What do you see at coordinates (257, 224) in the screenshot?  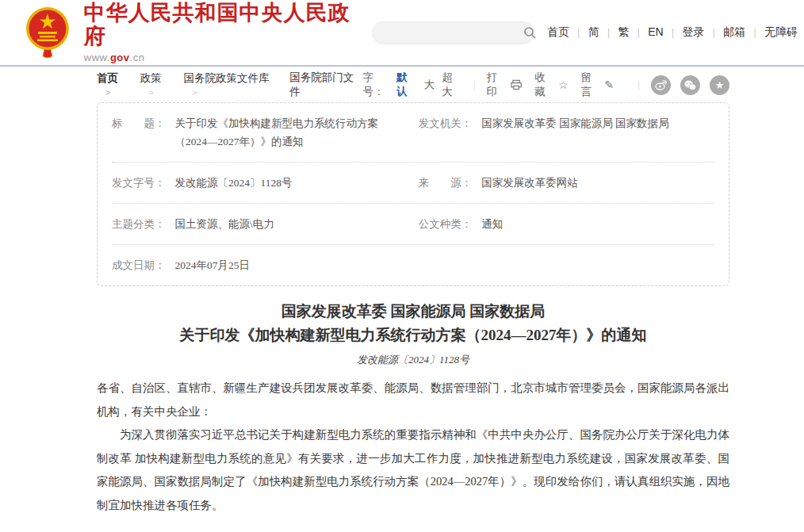 I see `meta-category-cell: 主题分类： 国土资源、能源\电力` at bounding box center [257, 224].